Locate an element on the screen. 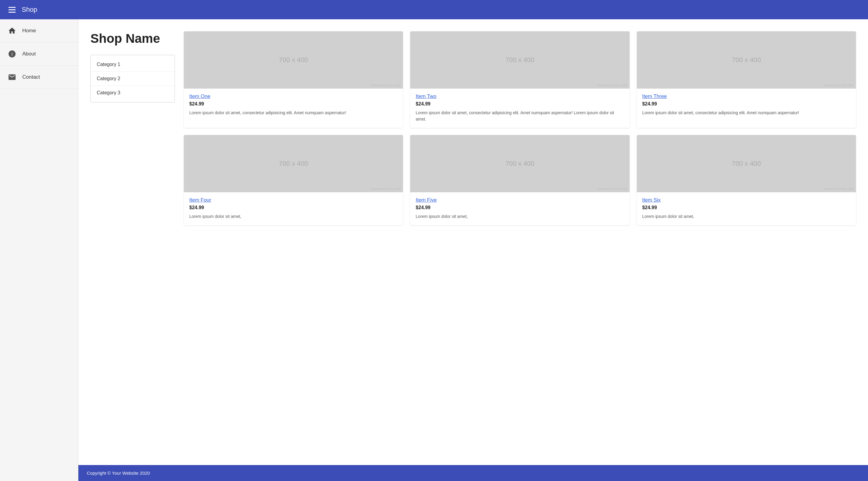 The height and width of the screenshot is (481, 868). sidebar-item-about-label: About is located at coordinates (29, 54).